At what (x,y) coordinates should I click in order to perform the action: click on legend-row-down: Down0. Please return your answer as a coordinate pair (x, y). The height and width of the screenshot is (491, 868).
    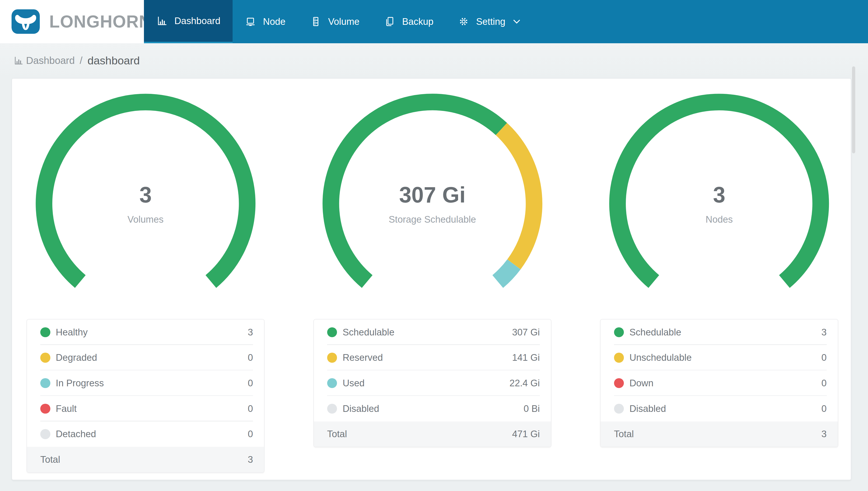
    Looking at the image, I should click on (719, 383).